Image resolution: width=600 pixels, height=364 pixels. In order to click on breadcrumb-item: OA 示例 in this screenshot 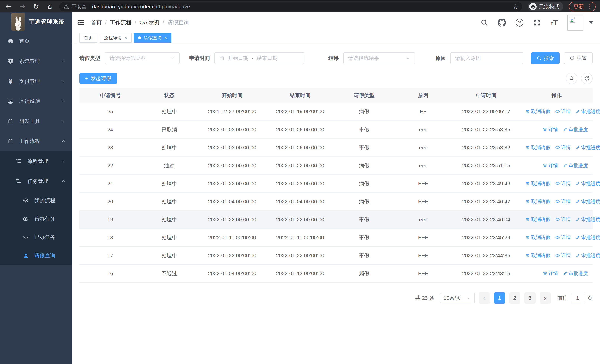, I will do `click(150, 23)`.